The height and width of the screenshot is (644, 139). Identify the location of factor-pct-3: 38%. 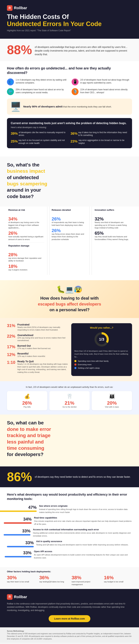
(86, 578).